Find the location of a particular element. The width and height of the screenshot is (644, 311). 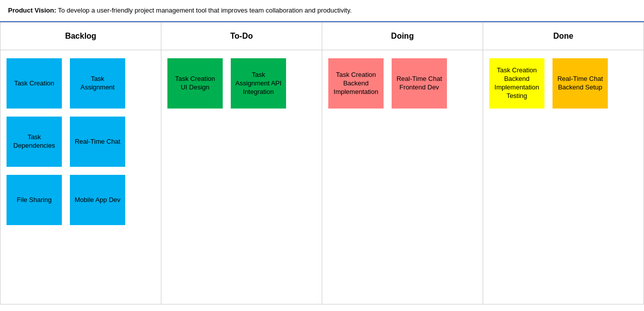

column-body-backlog: Task Creation Task Assignment Task Depen… is located at coordinates (80, 142).